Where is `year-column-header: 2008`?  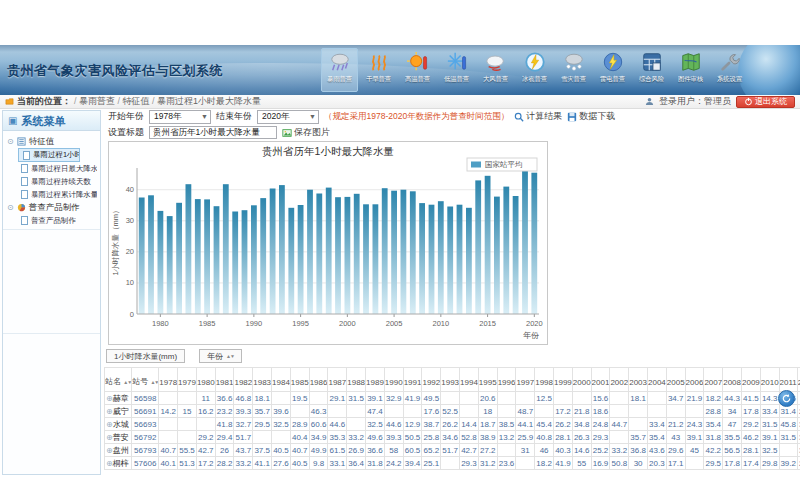
year-column-header: 2008 is located at coordinates (732, 380).